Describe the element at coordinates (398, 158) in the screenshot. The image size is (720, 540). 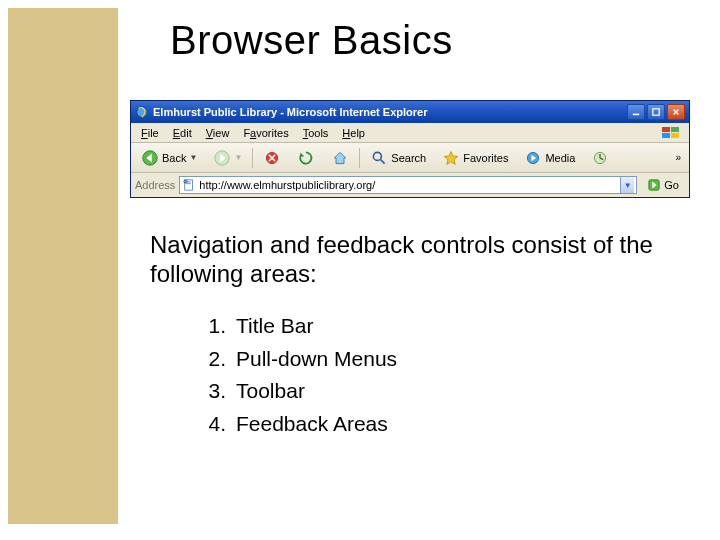
I see `search-button: Search` at that location.